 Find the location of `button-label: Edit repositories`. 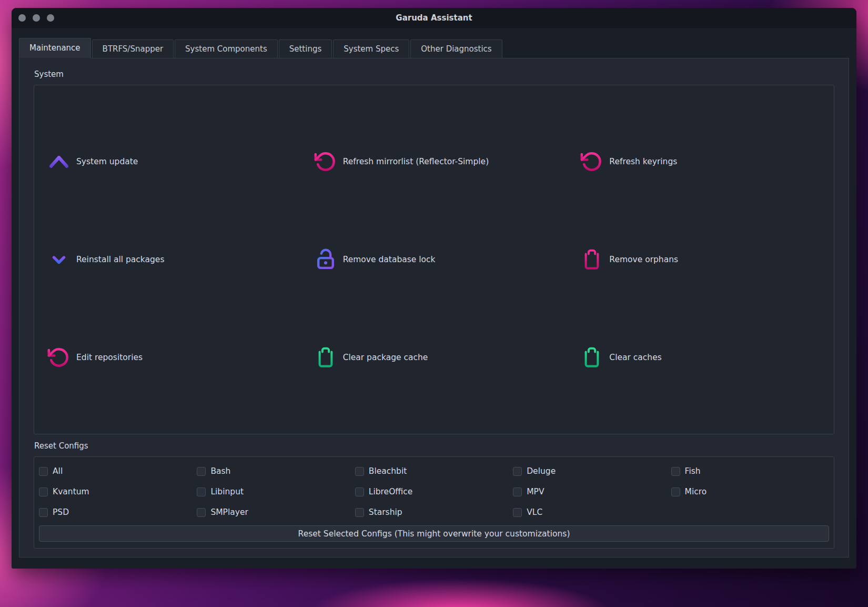

button-label: Edit repositories is located at coordinates (109, 357).